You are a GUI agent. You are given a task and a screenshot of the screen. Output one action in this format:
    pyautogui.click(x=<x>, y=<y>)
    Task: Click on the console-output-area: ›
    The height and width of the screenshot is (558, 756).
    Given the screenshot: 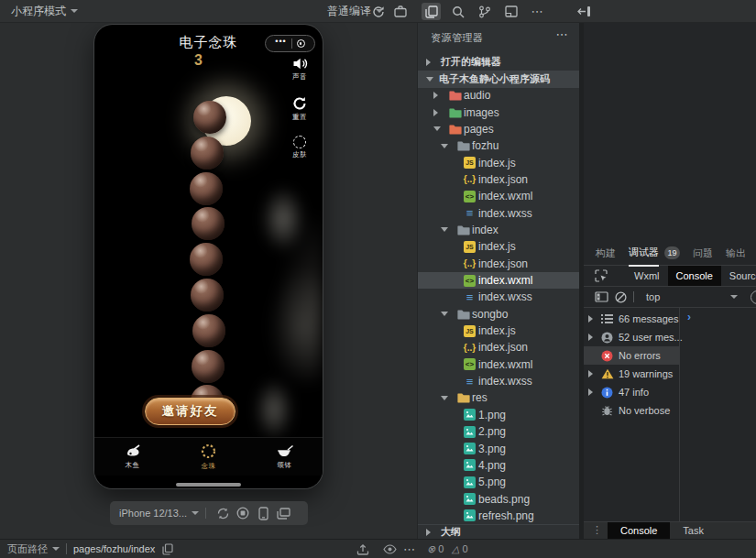 What is the action you would take?
    pyautogui.click(x=718, y=414)
    